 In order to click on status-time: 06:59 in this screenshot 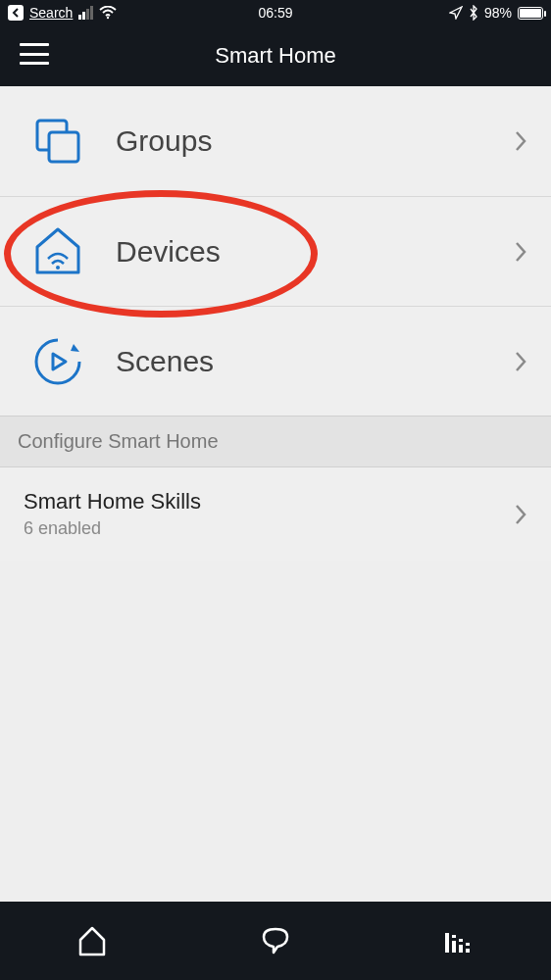, I will do `click(276, 13)`.